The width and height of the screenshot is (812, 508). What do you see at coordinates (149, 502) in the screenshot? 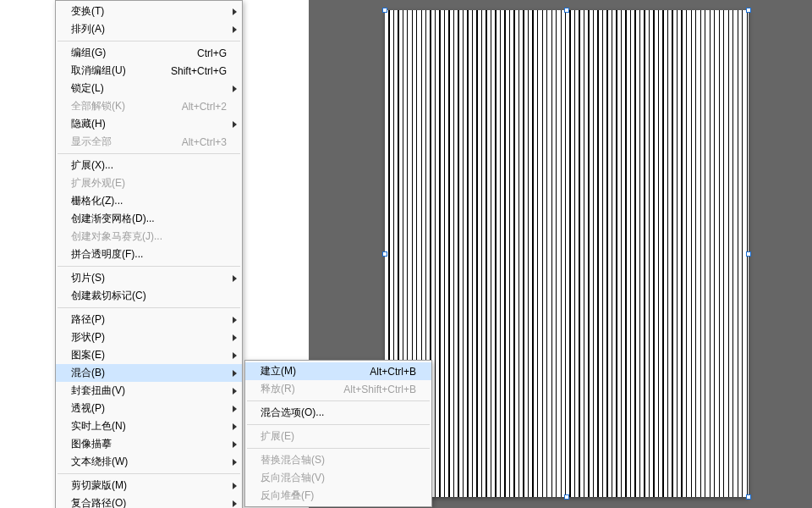
I see `menu-item-label: 复合路径(O)` at bounding box center [149, 502].